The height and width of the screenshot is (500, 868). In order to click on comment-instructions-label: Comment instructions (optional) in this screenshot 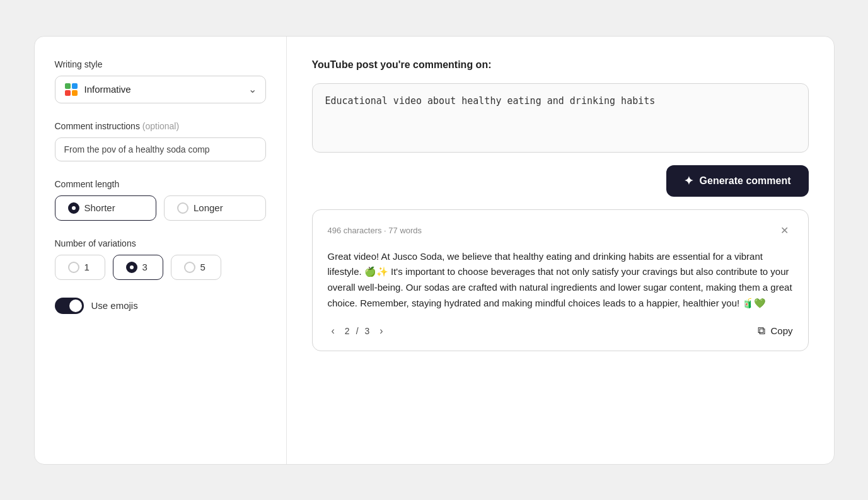, I will do `click(160, 126)`.